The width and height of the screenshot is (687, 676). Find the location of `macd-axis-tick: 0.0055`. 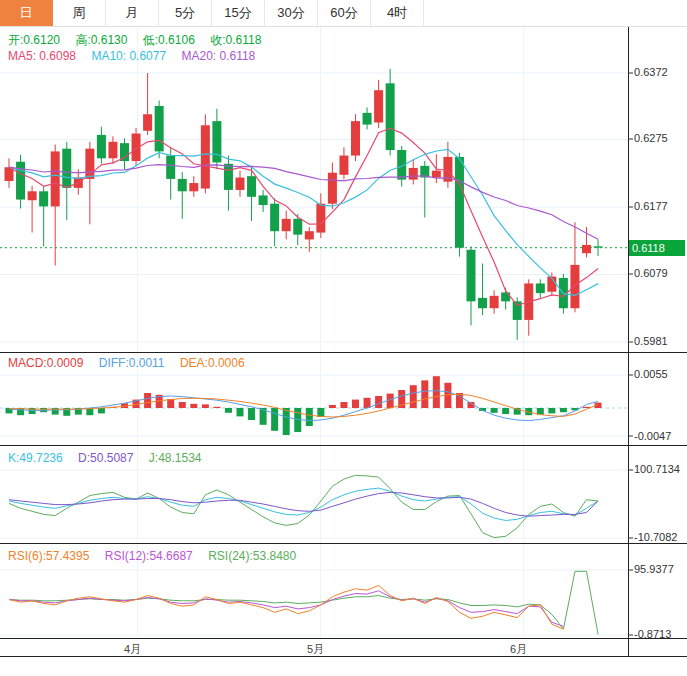

macd-axis-tick: 0.0055 is located at coordinates (651, 374).